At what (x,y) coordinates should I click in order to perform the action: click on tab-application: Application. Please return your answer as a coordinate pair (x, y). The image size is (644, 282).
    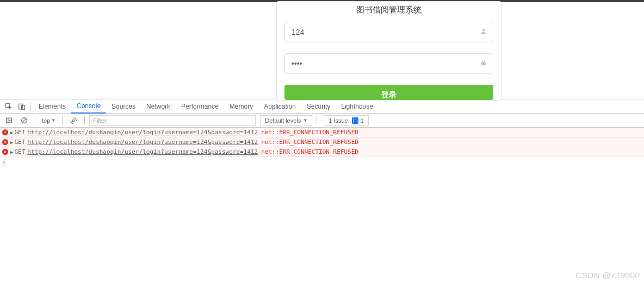
    Looking at the image, I should click on (280, 106).